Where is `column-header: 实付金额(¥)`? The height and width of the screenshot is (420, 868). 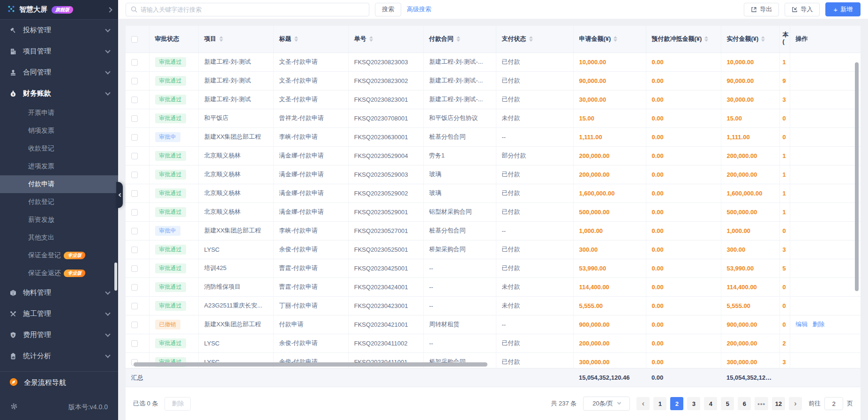 column-header: 实付金额(¥) is located at coordinates (750, 39).